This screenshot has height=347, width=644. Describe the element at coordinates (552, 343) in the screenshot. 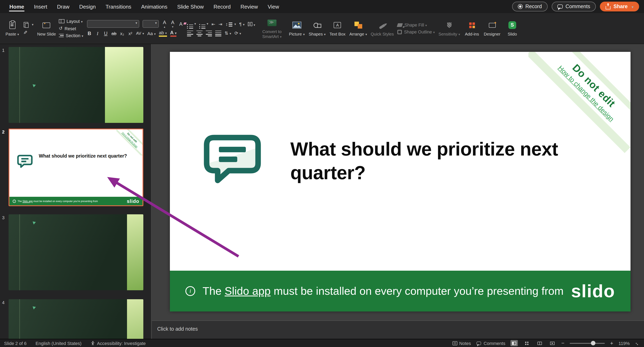

I see `slideshow-button` at that location.